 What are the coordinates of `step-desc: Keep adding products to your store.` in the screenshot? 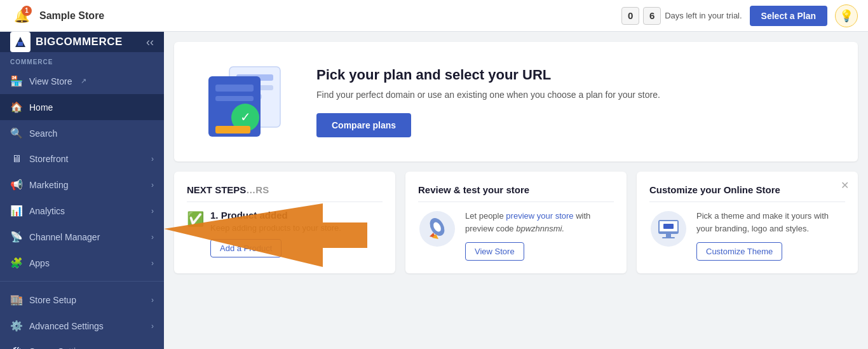 It's located at (276, 228).